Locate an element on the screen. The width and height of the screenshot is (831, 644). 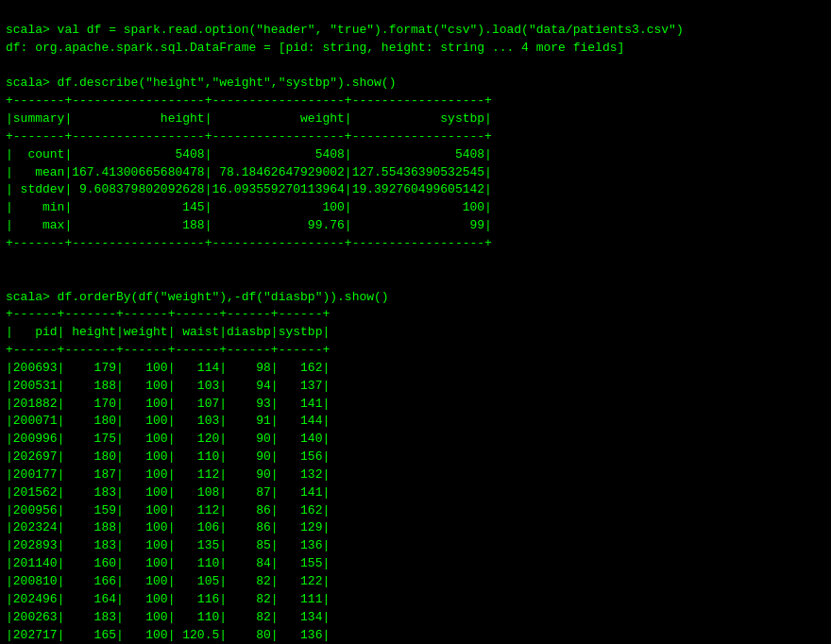
terminal-line-22: |200071| 180| 100| 103| 91| 144| is located at coordinates (416, 421).